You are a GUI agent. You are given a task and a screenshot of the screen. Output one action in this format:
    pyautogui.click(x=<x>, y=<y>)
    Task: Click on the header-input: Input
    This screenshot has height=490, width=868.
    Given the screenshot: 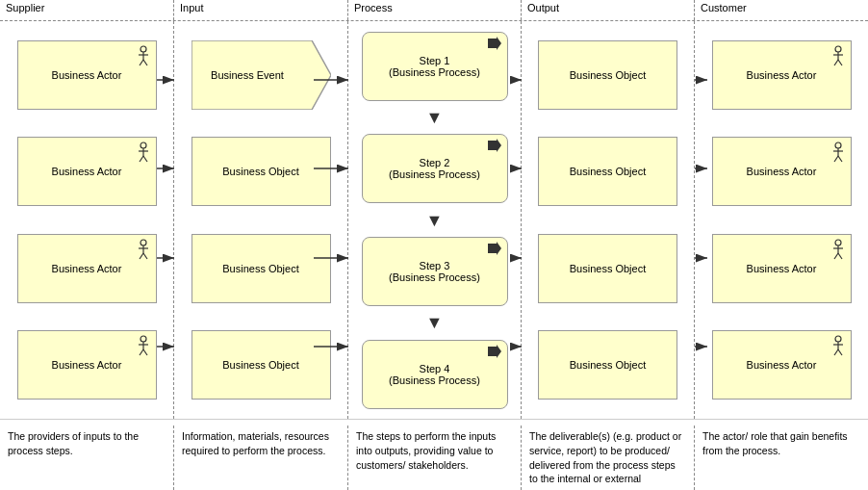 What is the action you would take?
    pyautogui.click(x=262, y=10)
    